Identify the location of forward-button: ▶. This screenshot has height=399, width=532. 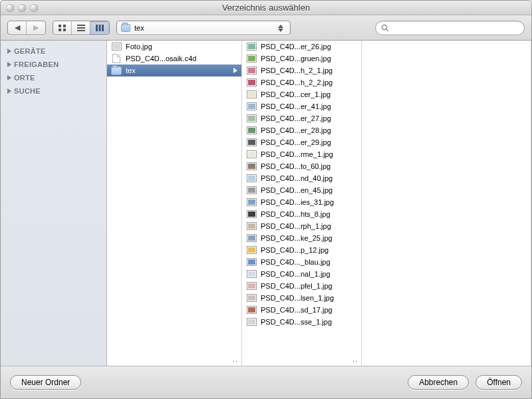
(36, 28).